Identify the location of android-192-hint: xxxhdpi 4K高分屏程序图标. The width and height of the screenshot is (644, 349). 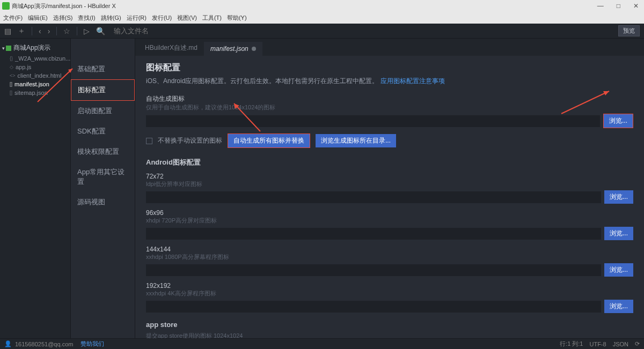
(390, 294).